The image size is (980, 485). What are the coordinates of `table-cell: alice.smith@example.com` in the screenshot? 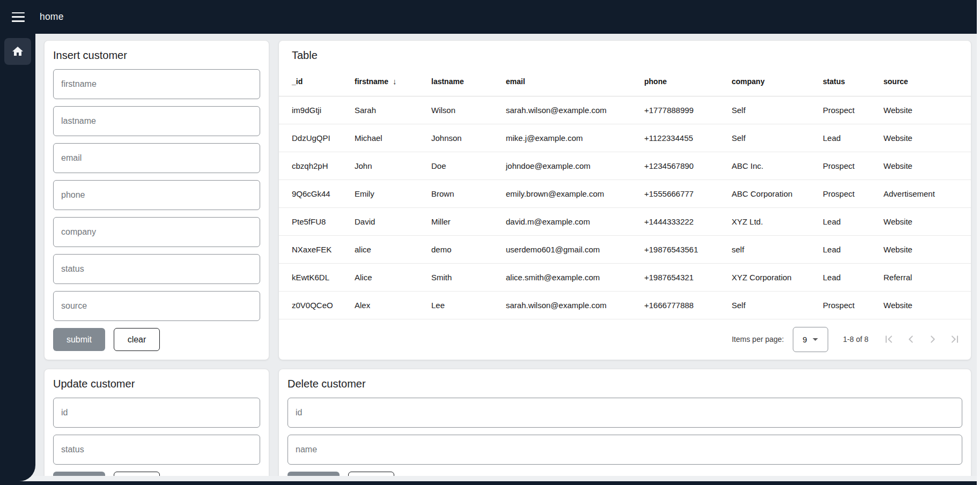 It's located at (571, 277).